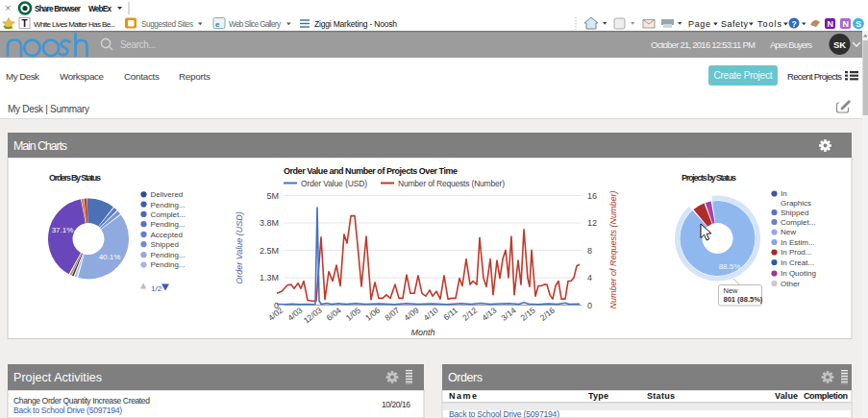  Describe the element at coordinates (58, 10) in the screenshot. I see `svg-text: Share Browser` at that location.